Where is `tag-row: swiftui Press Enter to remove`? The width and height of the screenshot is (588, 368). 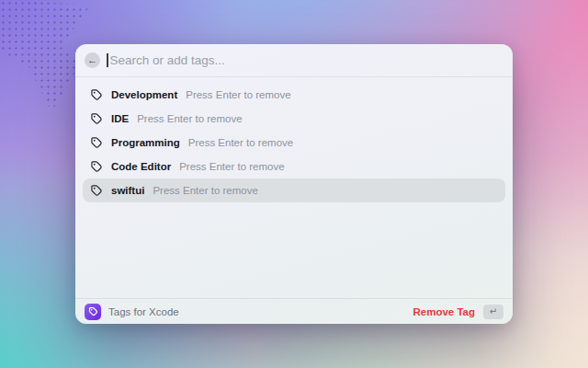 tag-row: swiftui Press Enter to remove is located at coordinates (294, 190).